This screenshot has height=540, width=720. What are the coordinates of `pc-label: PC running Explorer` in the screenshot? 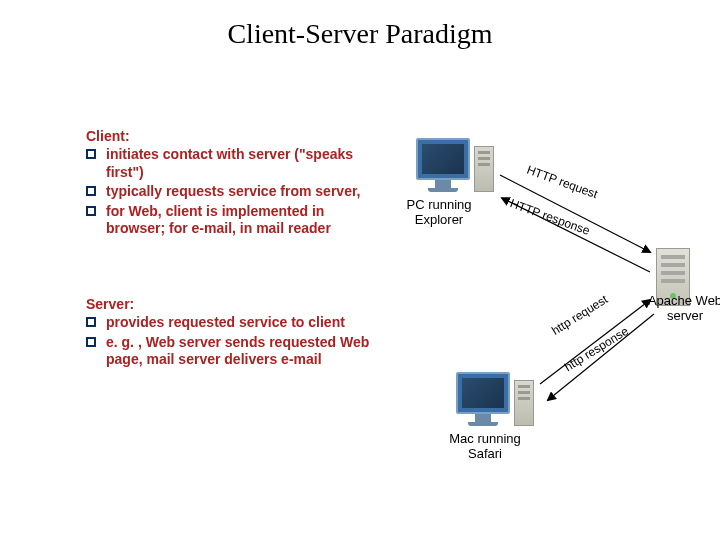 It's located at (439, 213).